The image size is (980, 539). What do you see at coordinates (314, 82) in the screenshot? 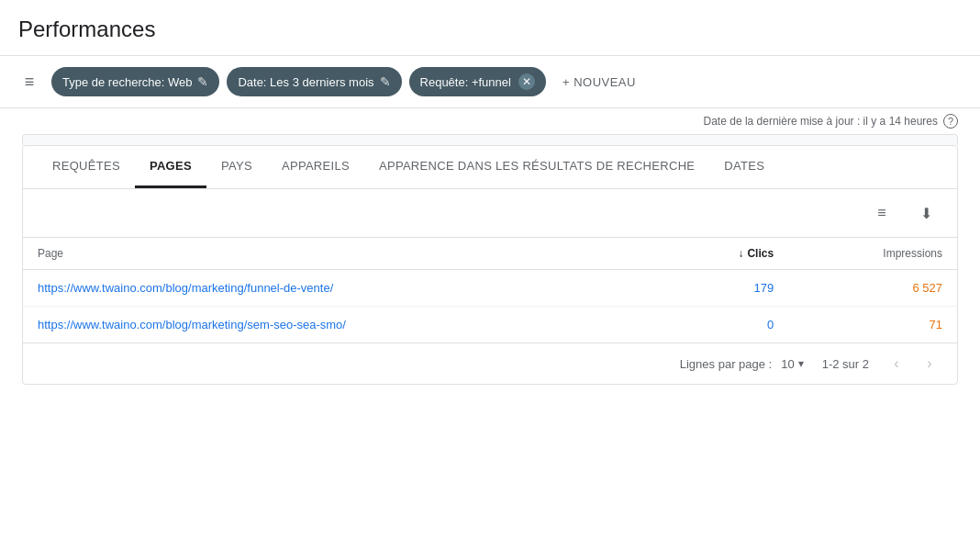
I see `filter-chip-date: Date: Les 3 derniers mois ✎` at bounding box center [314, 82].